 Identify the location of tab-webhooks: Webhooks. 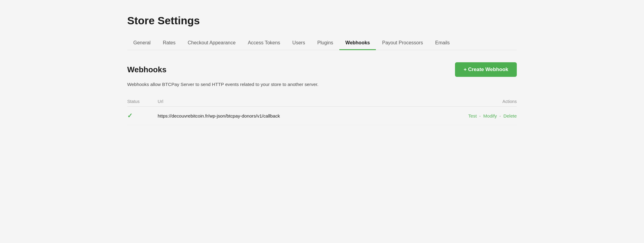
(358, 43).